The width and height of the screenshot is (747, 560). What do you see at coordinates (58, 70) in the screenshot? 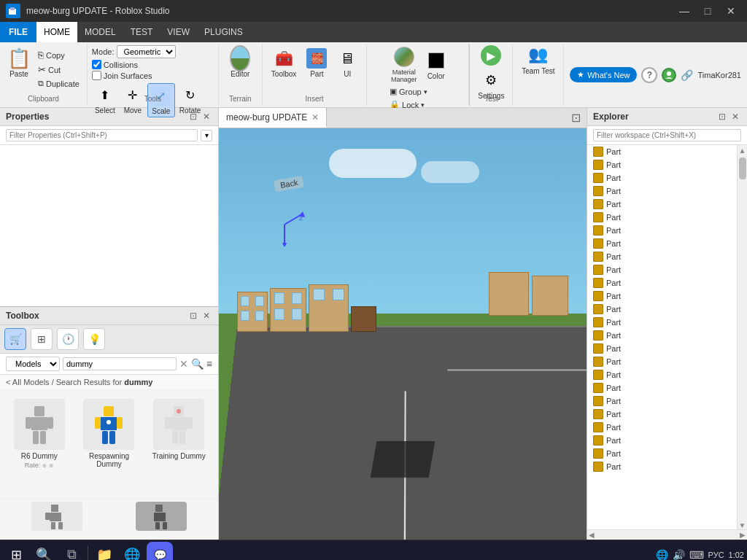
I see `cut-button: ✂ Cut` at bounding box center [58, 70].